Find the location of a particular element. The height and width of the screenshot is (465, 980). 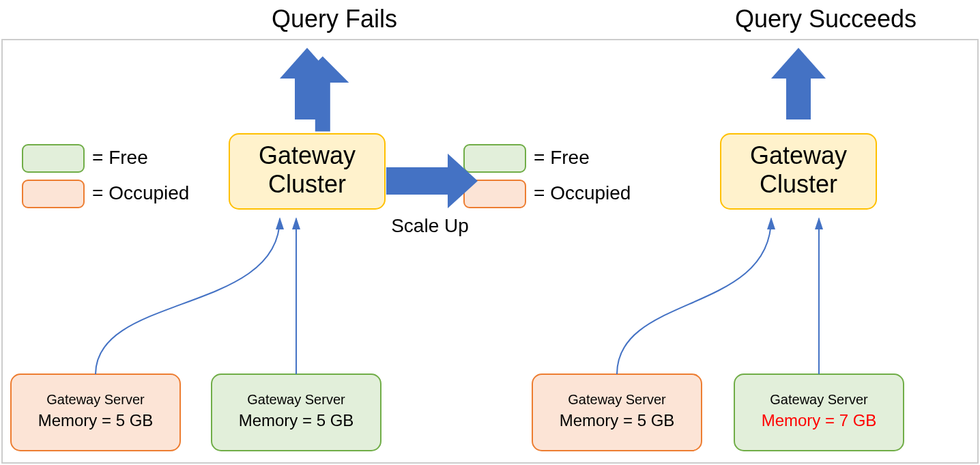

gateway-cluster-right-line1: Gateway is located at coordinates (798, 156).